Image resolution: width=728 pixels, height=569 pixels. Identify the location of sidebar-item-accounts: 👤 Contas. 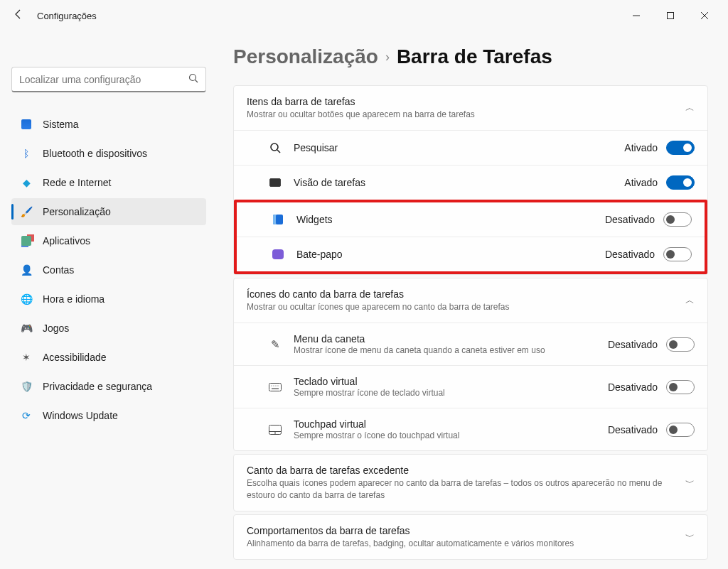
(109, 270).